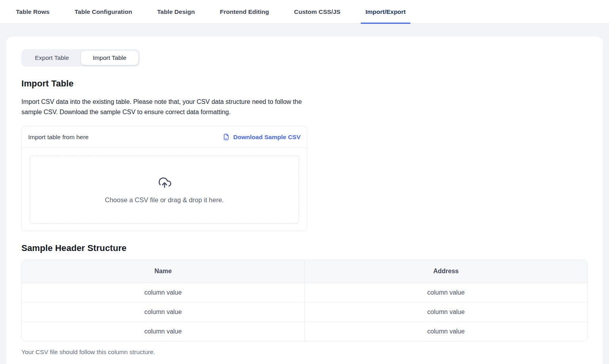 The width and height of the screenshot is (609, 364). Describe the element at coordinates (304, 248) in the screenshot. I see `sample-structure-title: Sample Header Structure` at that location.